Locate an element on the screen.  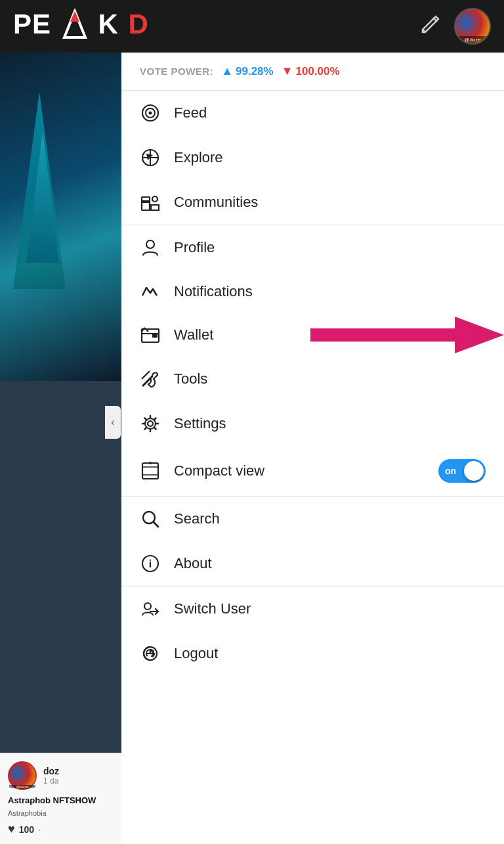
feed-icon is located at coordinates (150, 113).